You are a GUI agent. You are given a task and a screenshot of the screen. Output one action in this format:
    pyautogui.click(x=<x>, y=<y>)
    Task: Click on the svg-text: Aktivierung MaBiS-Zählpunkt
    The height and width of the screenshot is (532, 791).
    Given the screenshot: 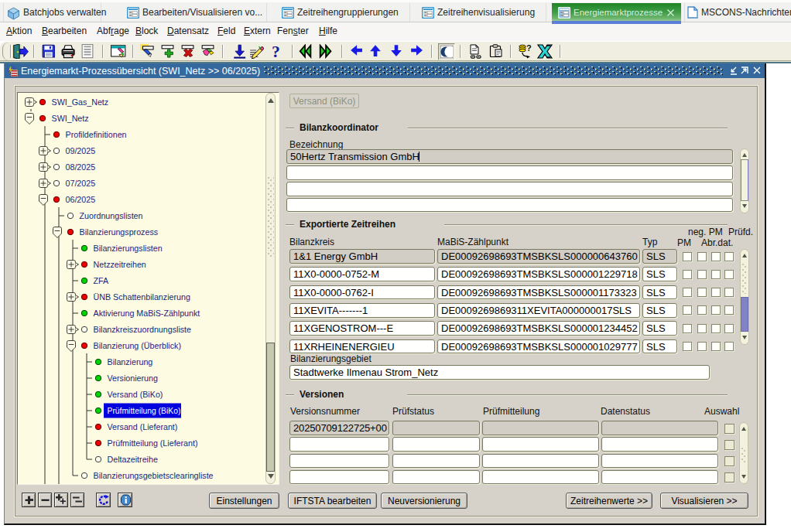 What is the action you would take?
    pyautogui.click(x=147, y=313)
    